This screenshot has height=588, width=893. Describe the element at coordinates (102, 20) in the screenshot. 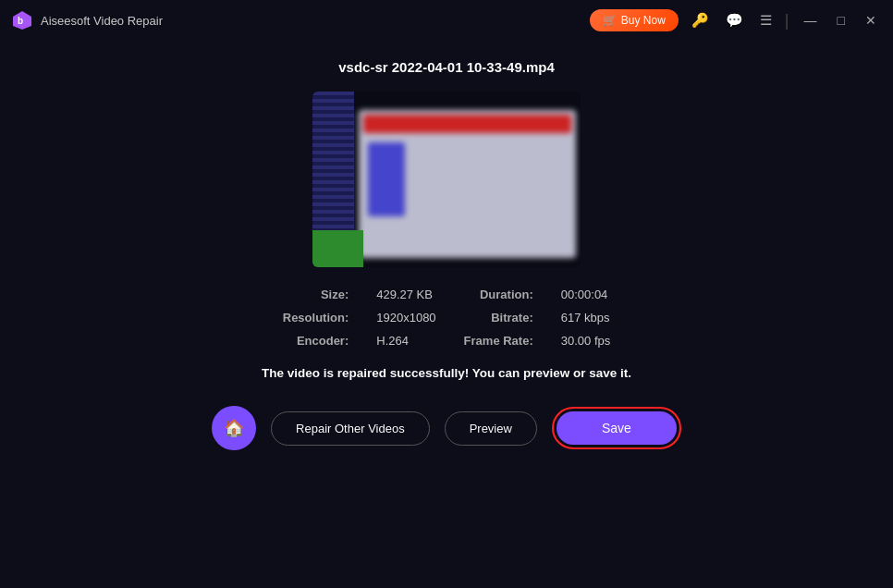

I see `app-title: Aiseesoft Video Repair` at that location.